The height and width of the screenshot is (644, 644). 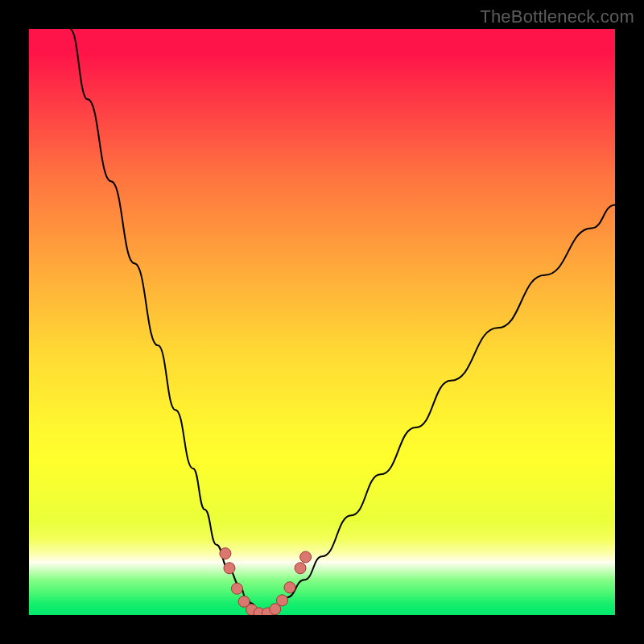 I want to click on bottom-beads-group, so click(x=266, y=581).